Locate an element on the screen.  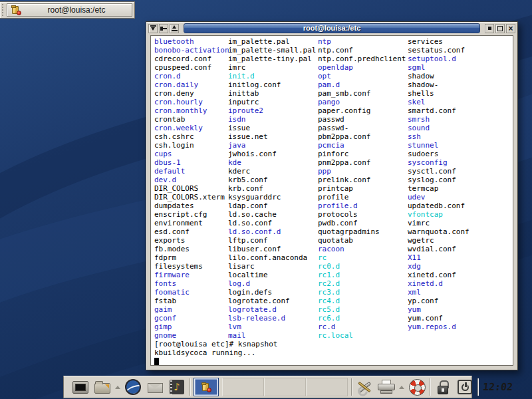
file-entry: fdprm is located at coordinates (192, 258).